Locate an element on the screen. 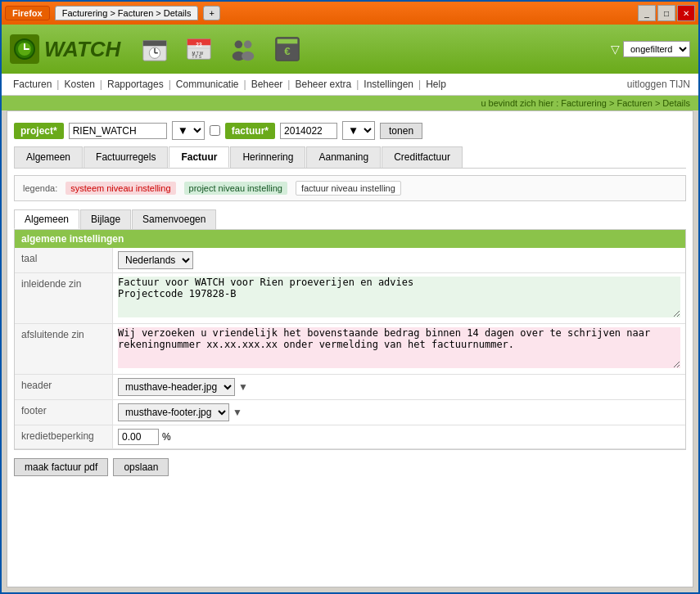 The width and height of the screenshot is (700, 594). filter-select: ongefilterd is located at coordinates (657, 49).